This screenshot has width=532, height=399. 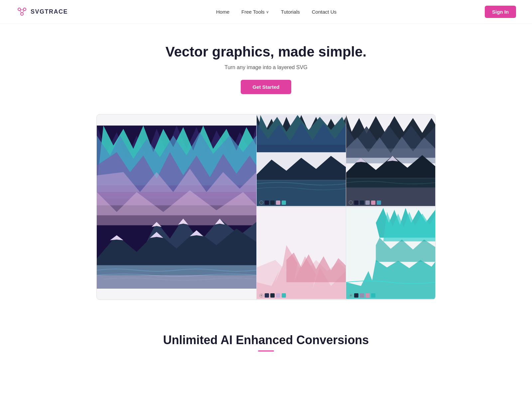 What do you see at coordinates (255, 12) in the screenshot?
I see `nav-free-tools: Free Tools` at bounding box center [255, 12].